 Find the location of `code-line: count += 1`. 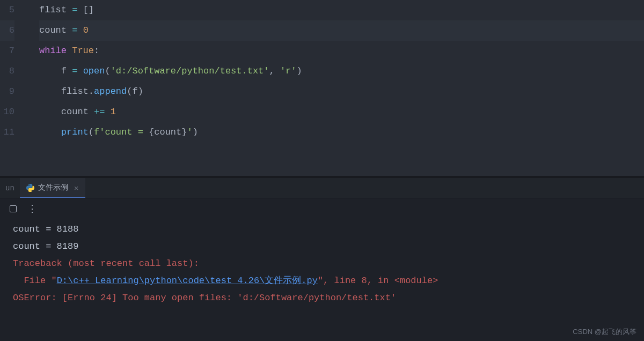

code-line: count += 1 is located at coordinates (341, 112).